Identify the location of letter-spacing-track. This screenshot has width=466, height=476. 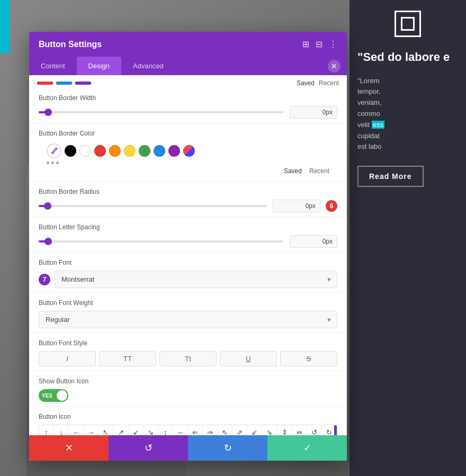
(161, 241).